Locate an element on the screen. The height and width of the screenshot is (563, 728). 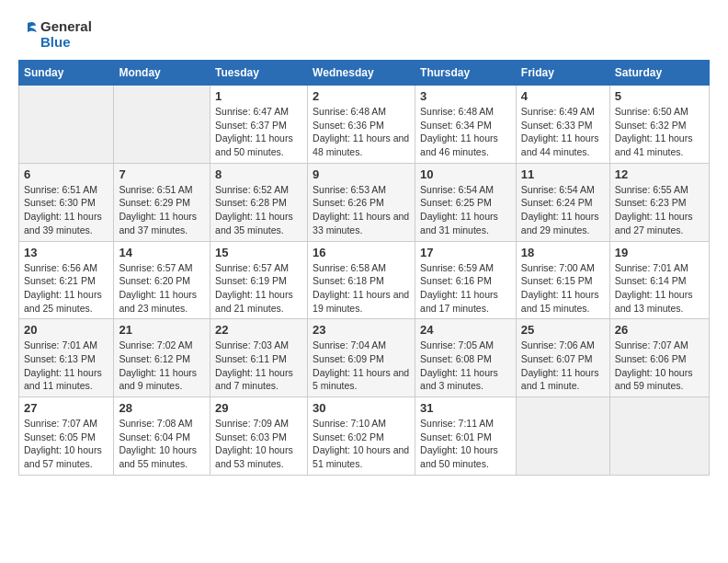
calendar-cell: 19Sunrise: 7:01 AMSunset: 6:14 PMDayligh… is located at coordinates (659, 280).